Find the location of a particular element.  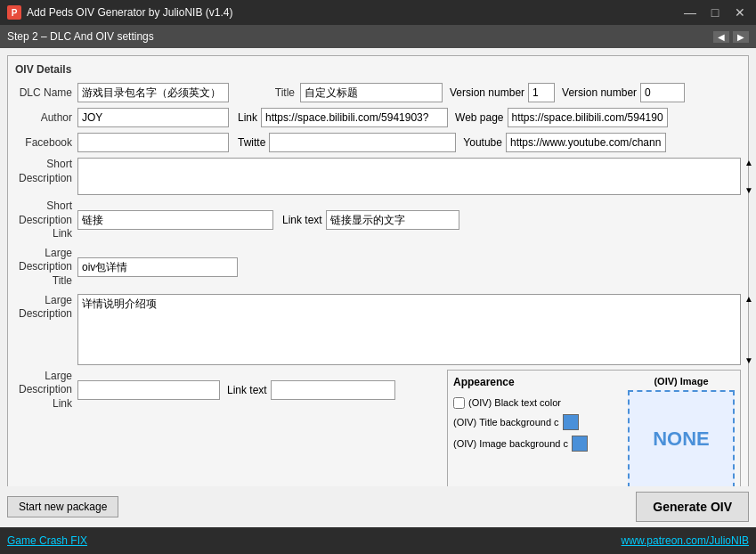

row-social: Facebook Twitte Youtube is located at coordinates (378, 143).